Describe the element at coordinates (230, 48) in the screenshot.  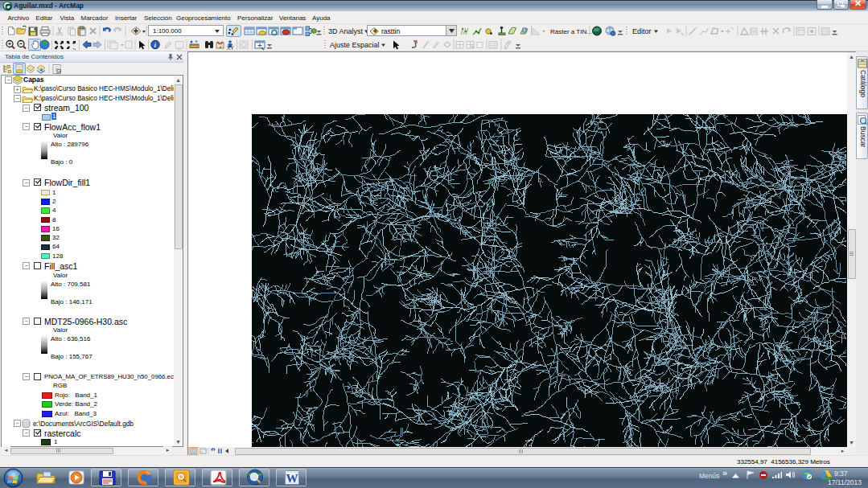
I see `svg-text: XY` at that location.